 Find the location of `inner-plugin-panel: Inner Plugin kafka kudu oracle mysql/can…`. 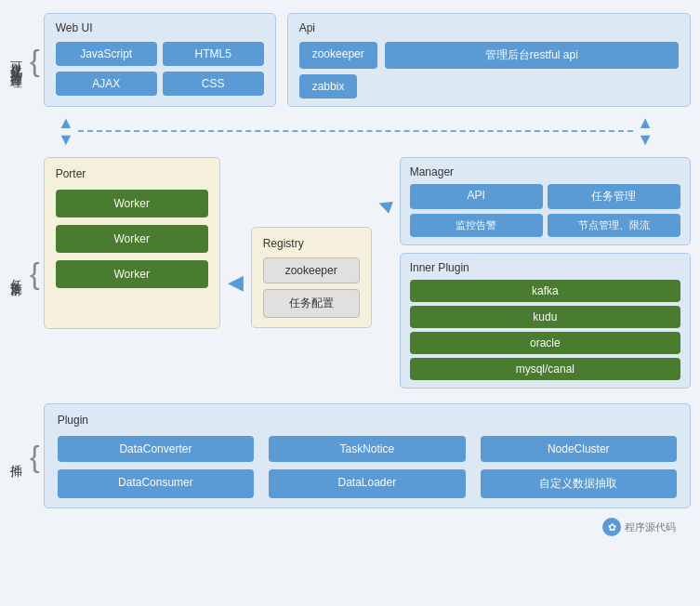

inner-plugin-panel: Inner Plugin kafka kudu oracle mysql/can… is located at coordinates (545, 321).